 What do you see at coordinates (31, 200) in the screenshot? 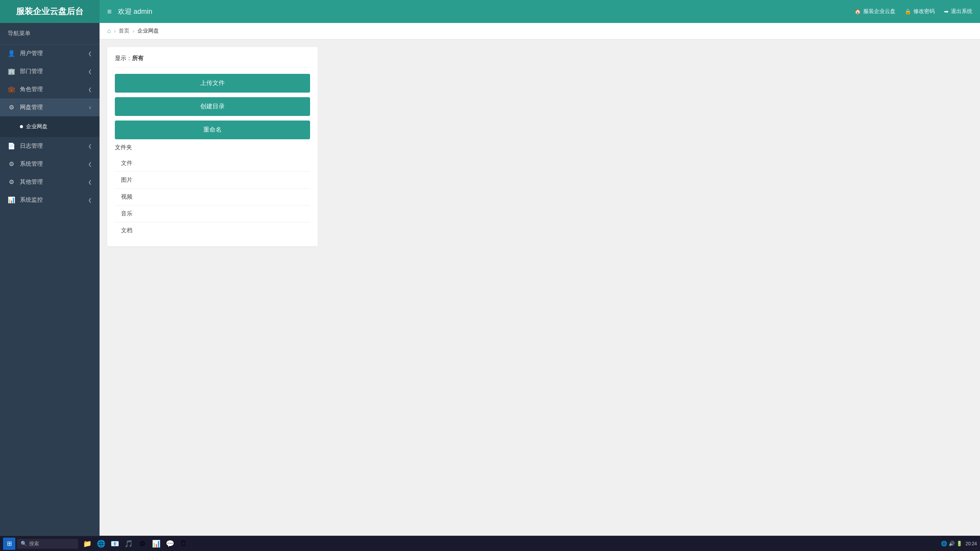
I see `sys-monitor-label: 系统监控` at bounding box center [31, 200].